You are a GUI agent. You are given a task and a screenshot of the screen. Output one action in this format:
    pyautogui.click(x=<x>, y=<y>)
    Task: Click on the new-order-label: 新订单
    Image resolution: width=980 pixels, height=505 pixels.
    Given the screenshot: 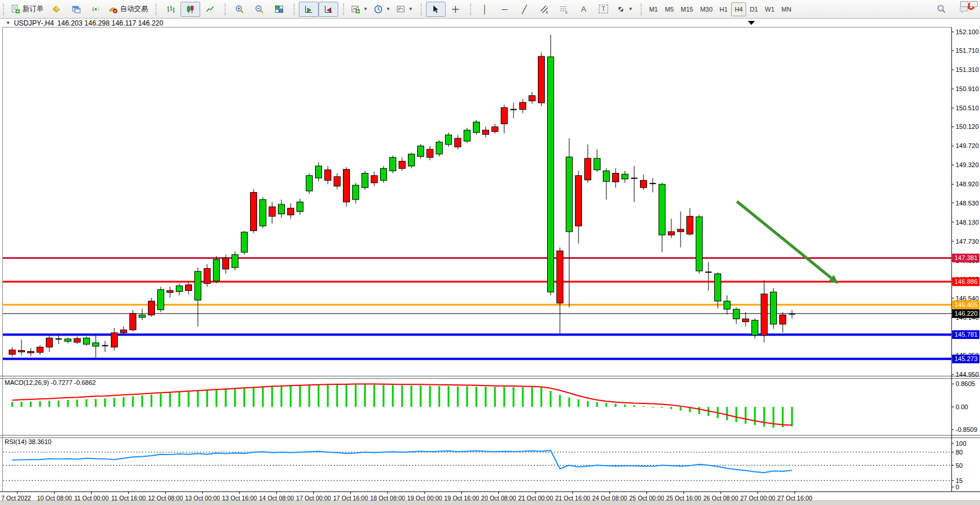 What is the action you would take?
    pyautogui.click(x=33, y=9)
    